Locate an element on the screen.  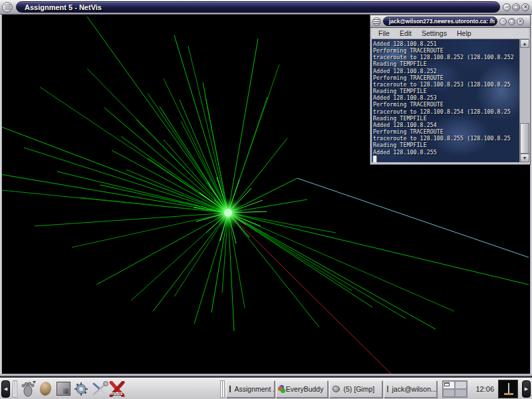
gnome-panel: ◀ is located at coordinates (266, 388).